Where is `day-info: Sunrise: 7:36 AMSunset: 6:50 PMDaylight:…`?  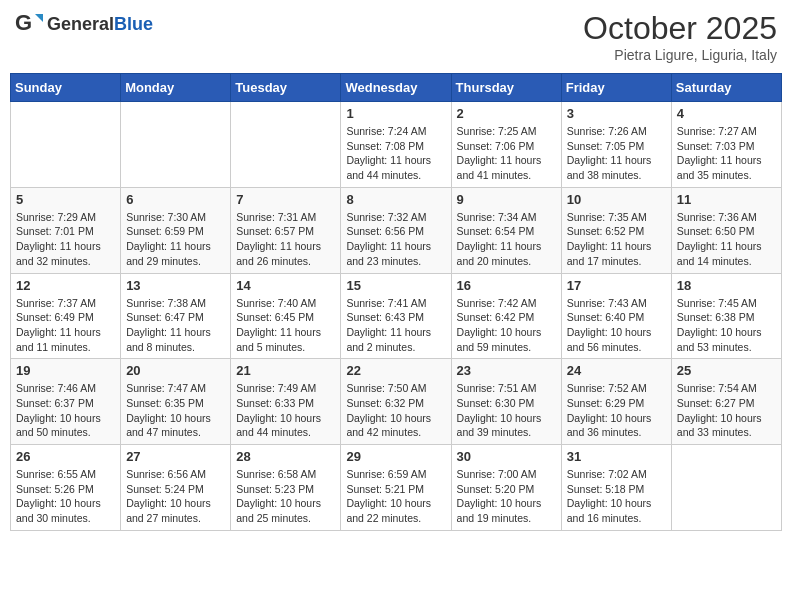
day-info: Sunrise: 7:36 AMSunset: 6:50 PMDaylight:… is located at coordinates (726, 240).